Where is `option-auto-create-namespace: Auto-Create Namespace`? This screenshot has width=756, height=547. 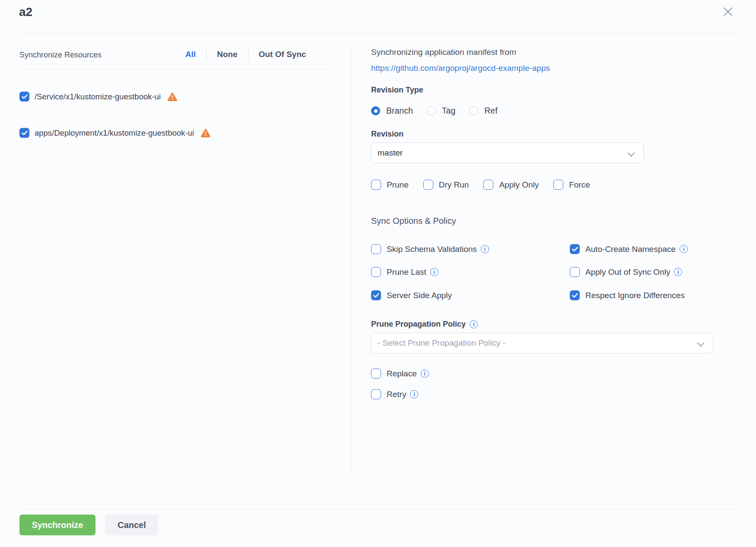
option-auto-create-namespace: Auto-Create Namespace is located at coordinates (629, 249).